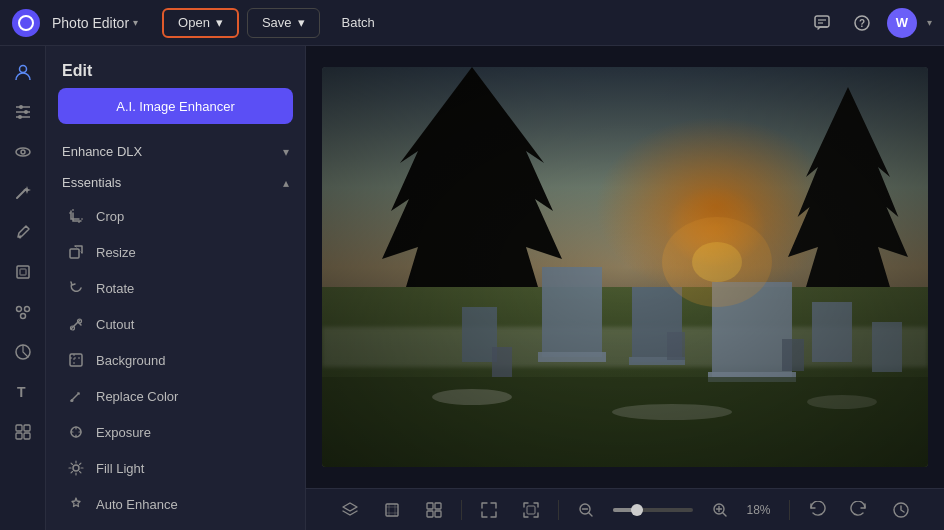 The height and width of the screenshot is (530, 944). What do you see at coordinates (176, 216) in the screenshot?
I see `sidebar-item-crop: Crop` at bounding box center [176, 216].